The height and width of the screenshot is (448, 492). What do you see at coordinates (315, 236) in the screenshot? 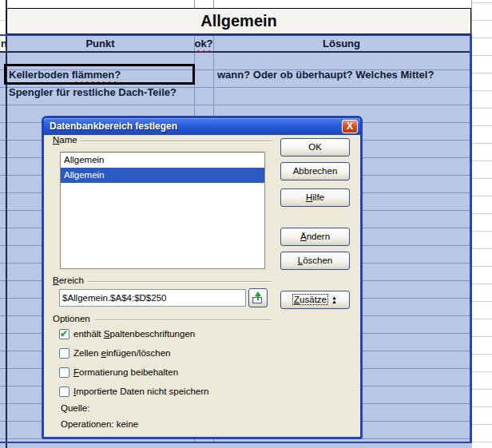
I see `modify-button: Ändern` at bounding box center [315, 236].